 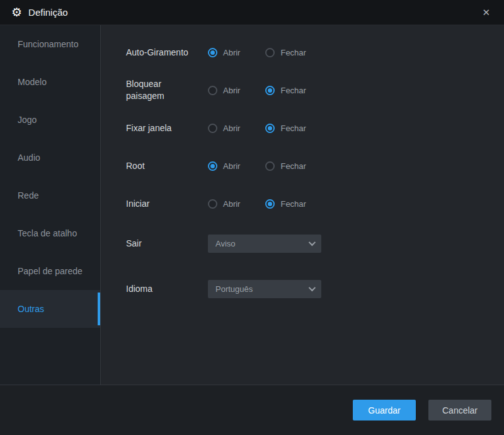 What do you see at coordinates (384, 410) in the screenshot?
I see `save-button: Guardar` at bounding box center [384, 410].